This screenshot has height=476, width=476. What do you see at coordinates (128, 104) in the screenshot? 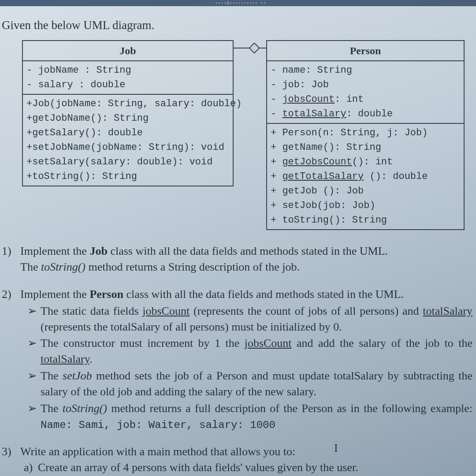
I see `uml-method: +Job(jobName: String, salary: double)` at bounding box center [128, 104].